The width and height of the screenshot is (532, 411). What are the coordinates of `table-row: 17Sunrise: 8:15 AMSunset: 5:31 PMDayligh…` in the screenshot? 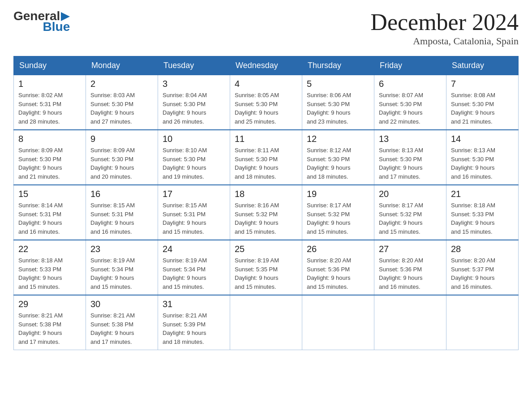 It's located at (194, 212).